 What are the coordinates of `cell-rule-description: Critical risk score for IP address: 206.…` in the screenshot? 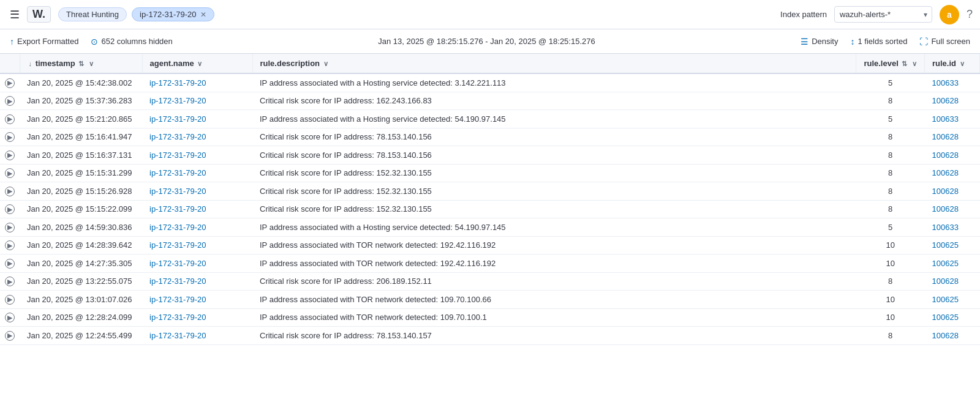 It's located at (554, 281).